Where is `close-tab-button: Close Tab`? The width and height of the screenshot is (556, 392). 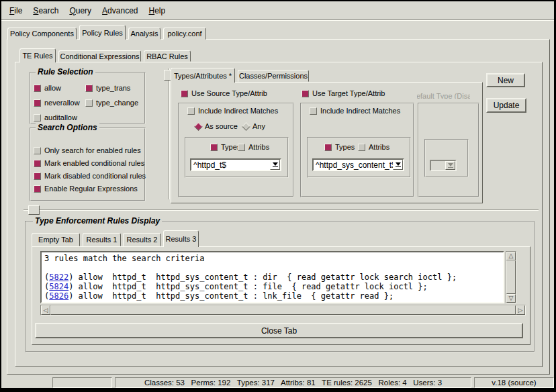 close-tab-button: Close Tab is located at coordinates (279, 330).